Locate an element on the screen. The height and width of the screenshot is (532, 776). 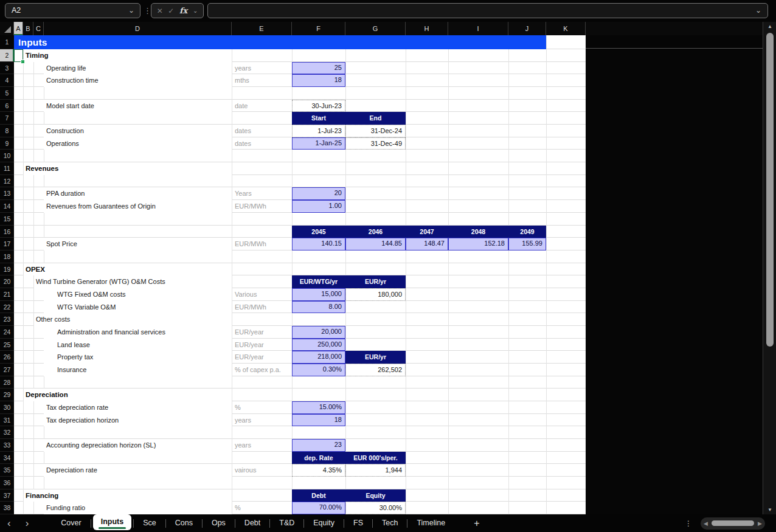
row-header-10: 10 is located at coordinates (7, 156).